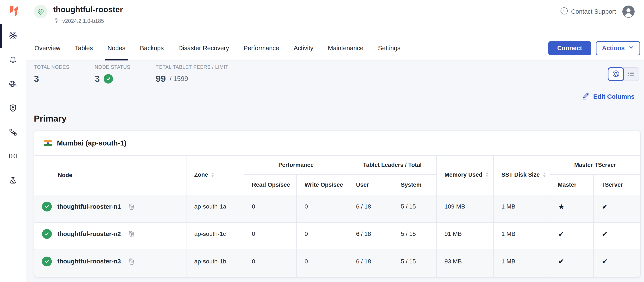  Describe the element at coordinates (48, 143) in the screenshot. I see `india-flag-icon` at that location.